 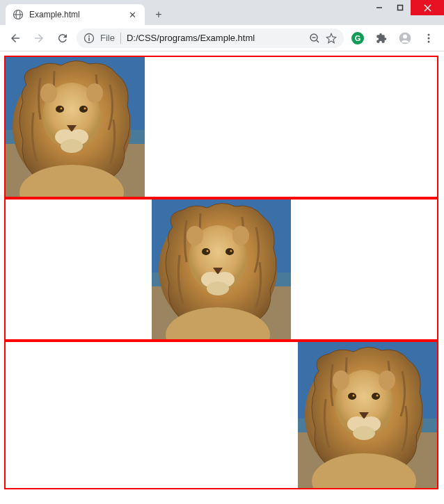 What do you see at coordinates (63, 38) in the screenshot?
I see `reload-button` at bounding box center [63, 38].